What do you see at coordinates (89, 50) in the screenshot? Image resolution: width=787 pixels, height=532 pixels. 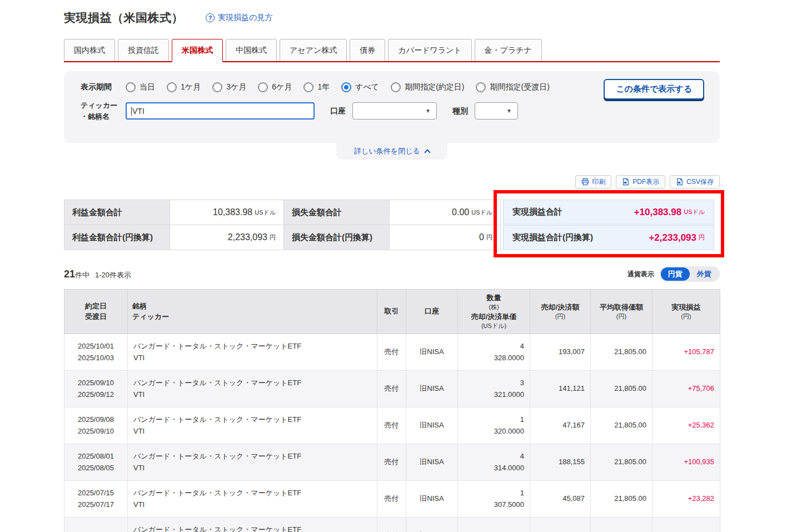 I see `category-tab: 国内株式` at bounding box center [89, 50].